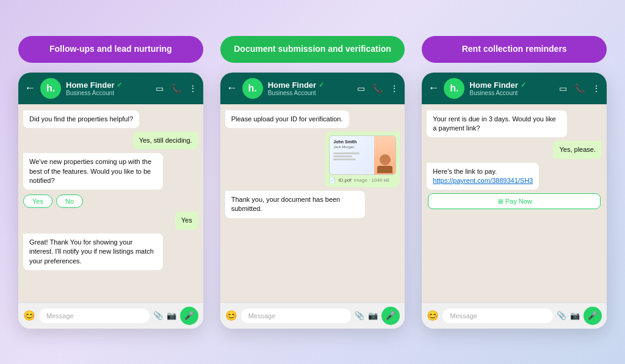  I want to click on footer-icons-1: 📎 📷, so click(165, 316).